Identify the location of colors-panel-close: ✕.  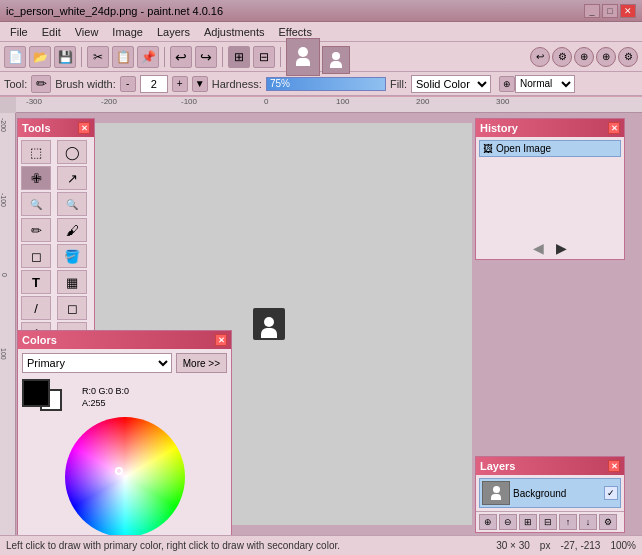
(221, 340).